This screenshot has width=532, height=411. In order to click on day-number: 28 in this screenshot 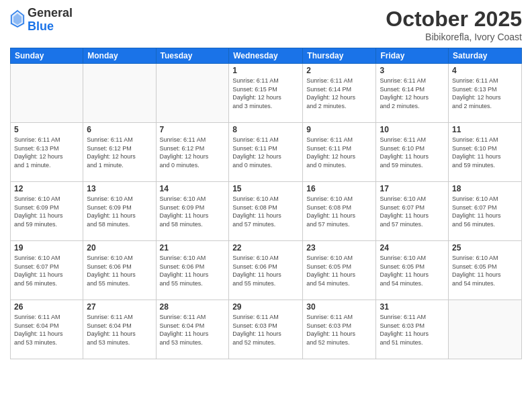, I will do `click(193, 307)`.